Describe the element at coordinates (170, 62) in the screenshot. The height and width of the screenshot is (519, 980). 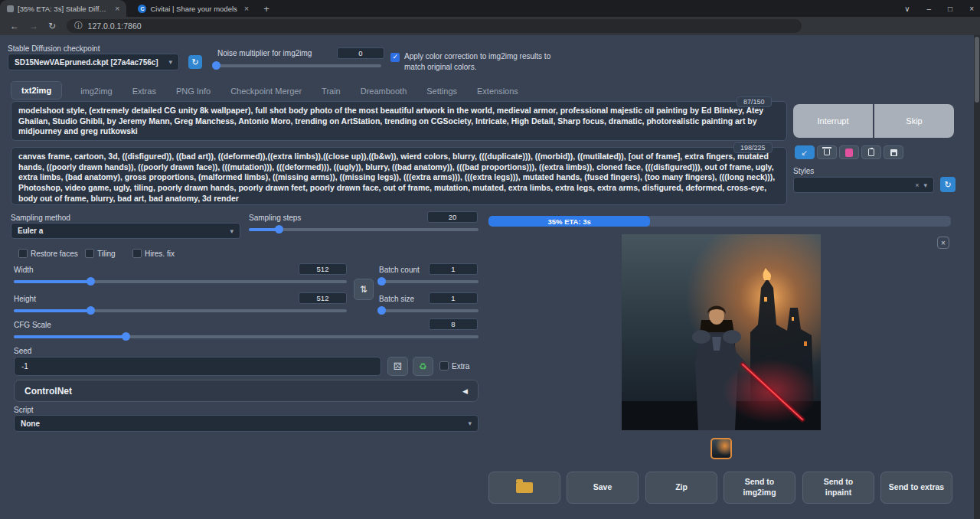
I see `chevron-down-icon: ▾` at that location.